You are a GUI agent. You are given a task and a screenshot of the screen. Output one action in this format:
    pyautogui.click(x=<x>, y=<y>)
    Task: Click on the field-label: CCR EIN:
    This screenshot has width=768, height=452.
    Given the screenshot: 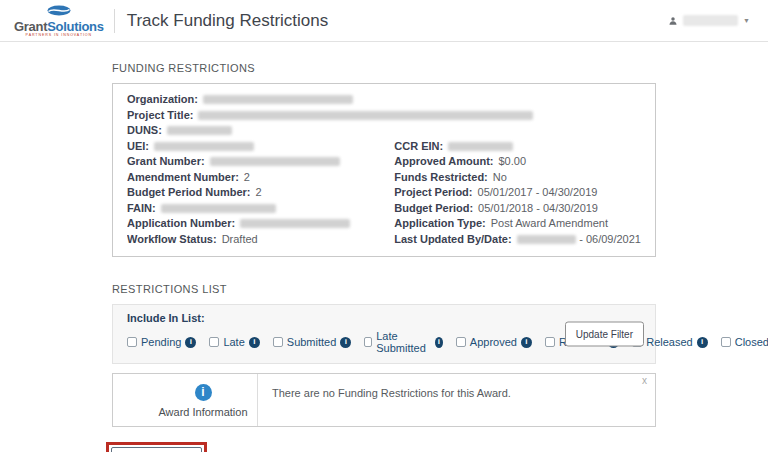 What is the action you would take?
    pyautogui.click(x=418, y=147)
    